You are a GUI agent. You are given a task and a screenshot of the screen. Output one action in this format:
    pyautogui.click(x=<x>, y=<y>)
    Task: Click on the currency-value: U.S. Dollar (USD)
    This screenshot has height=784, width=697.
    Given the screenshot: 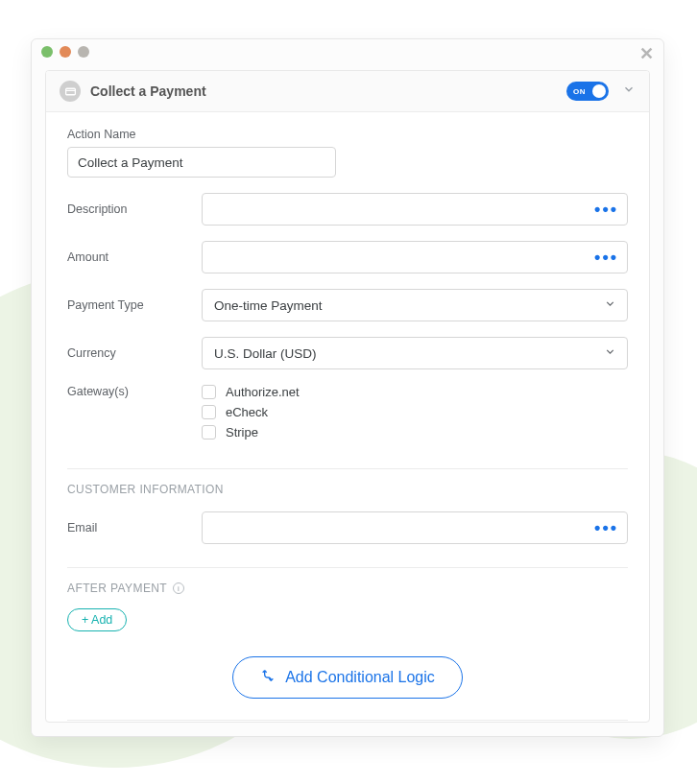 What is the action you would take?
    pyautogui.click(x=265, y=353)
    